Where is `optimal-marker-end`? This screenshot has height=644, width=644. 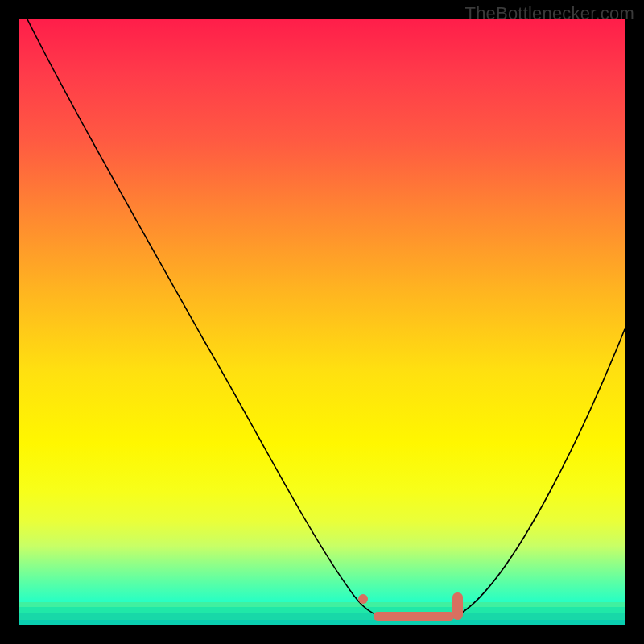
optimal-marker-end is located at coordinates (457, 606).